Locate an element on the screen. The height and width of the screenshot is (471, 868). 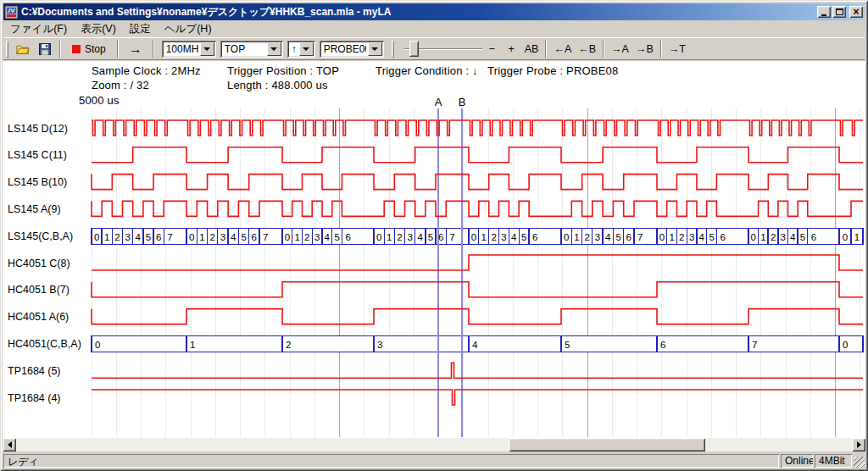
trigger-position-value: TOP is located at coordinates (242, 49).